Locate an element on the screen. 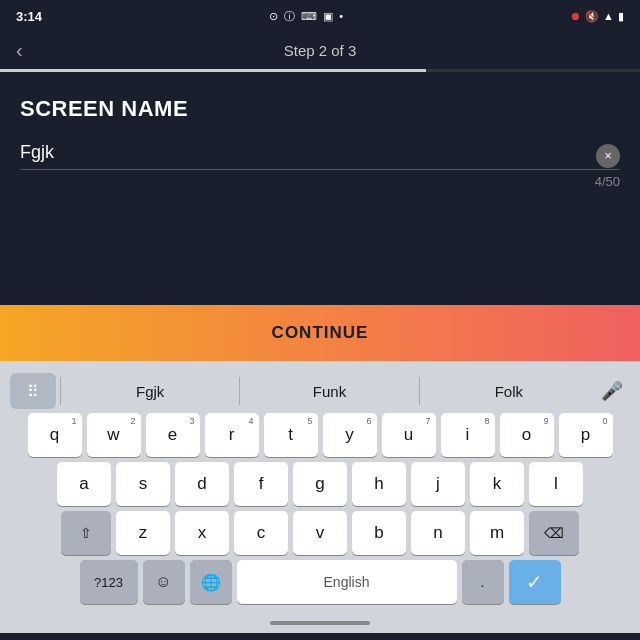 The width and height of the screenshot is (640, 640). screen-name-label: SCREEN NAME is located at coordinates (320, 109).